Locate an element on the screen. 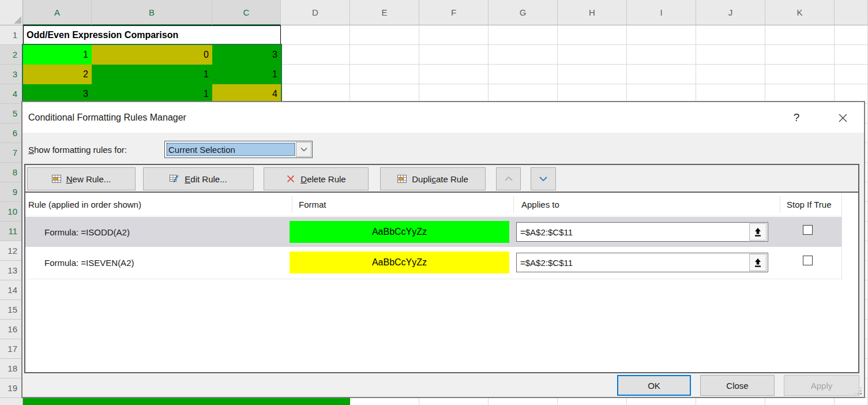 Image resolution: width=868 pixels, height=405 pixels. duplicate-rule-button: Duplicate Rule is located at coordinates (433, 179).